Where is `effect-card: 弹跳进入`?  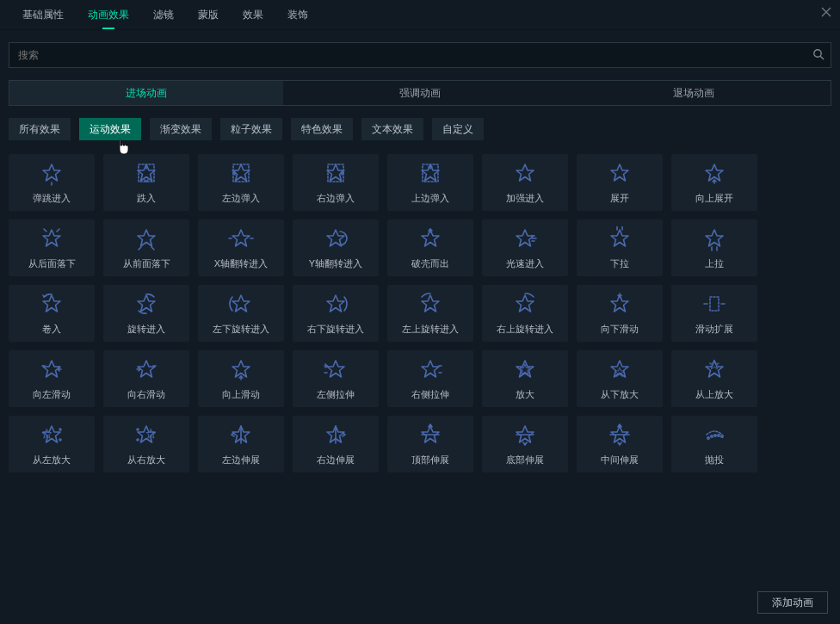
effect-card: 弹跳进入 is located at coordinates (52, 182).